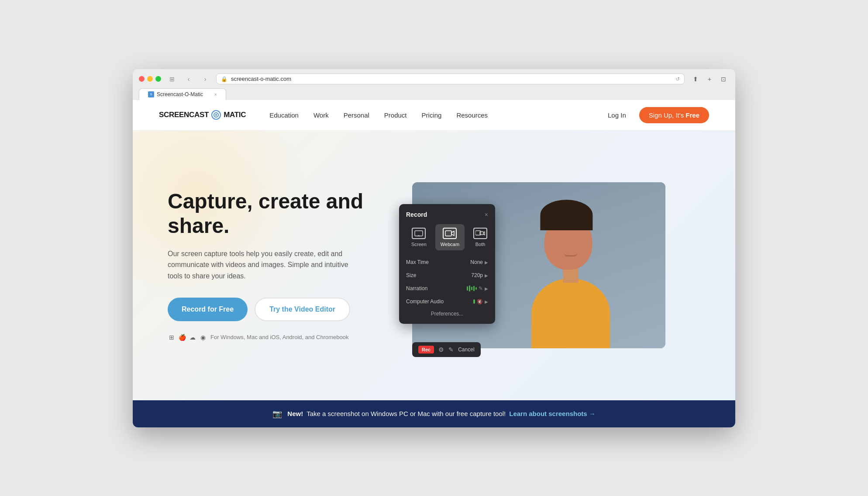 This screenshot has width=868, height=496. I want to click on size-value: 720p ▶, so click(479, 275).